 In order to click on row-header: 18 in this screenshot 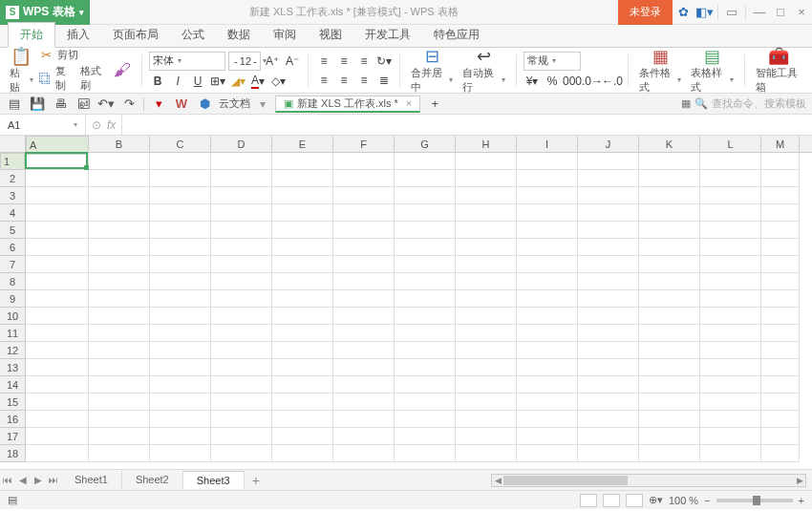, I will do `click(12, 454)`.